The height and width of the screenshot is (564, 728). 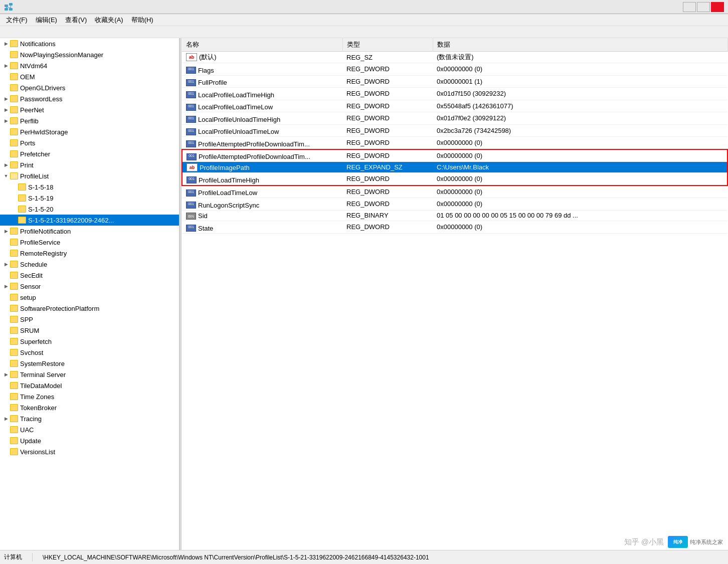 I want to click on reg-icon: 001 ProfileAttemptedProfileDownloadTim..…, so click(x=248, y=144).